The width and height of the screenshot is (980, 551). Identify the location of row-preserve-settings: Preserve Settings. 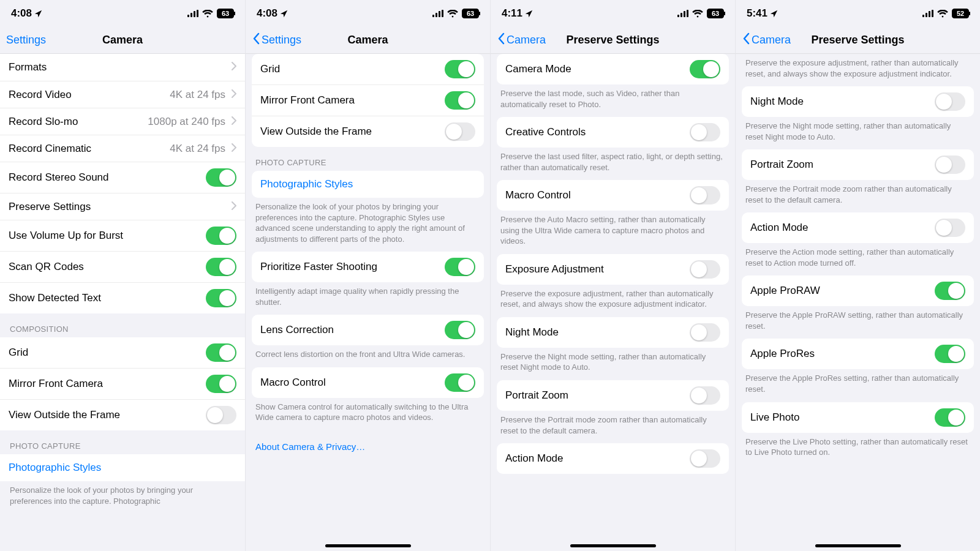
(123, 206).